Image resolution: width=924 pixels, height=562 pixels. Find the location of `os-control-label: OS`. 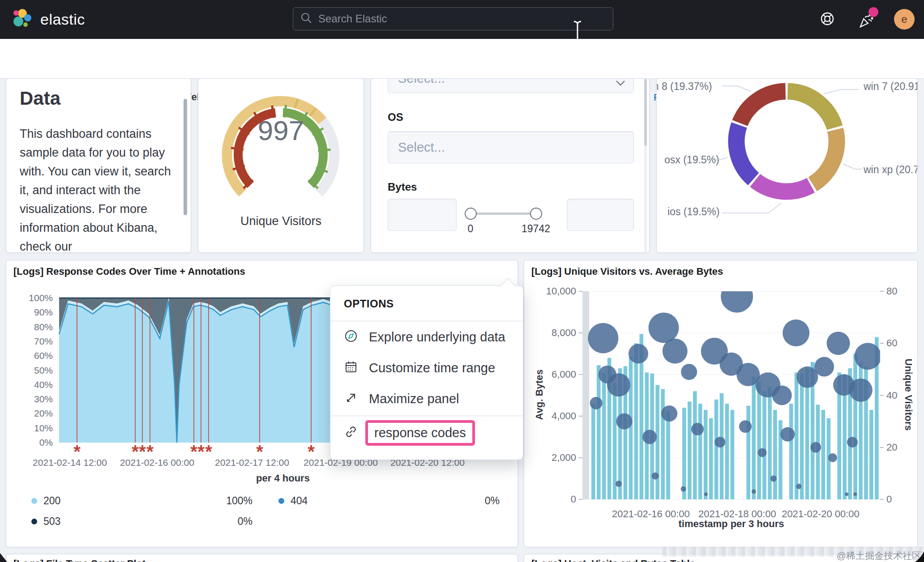

os-control-label: OS is located at coordinates (396, 117).